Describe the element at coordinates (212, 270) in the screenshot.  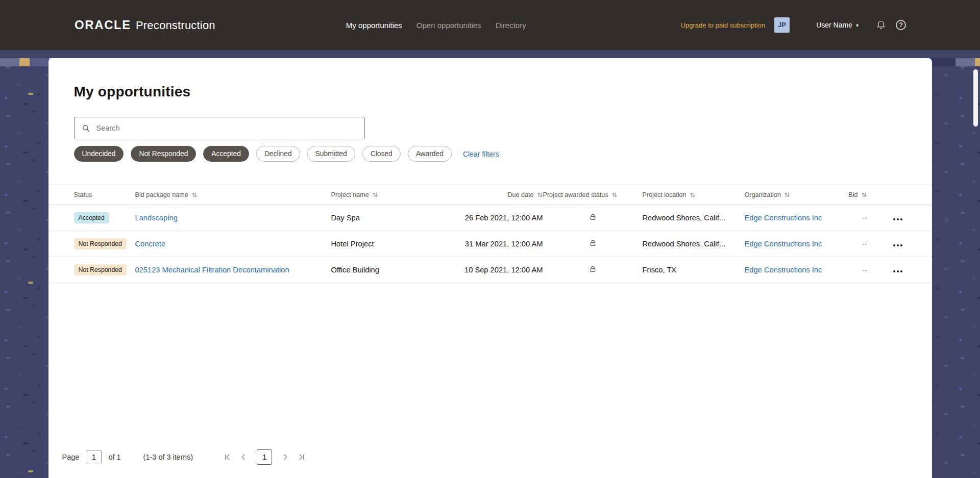
I see `bid-package-link: 025123 Mechanical Filtration Decontamina…` at that location.